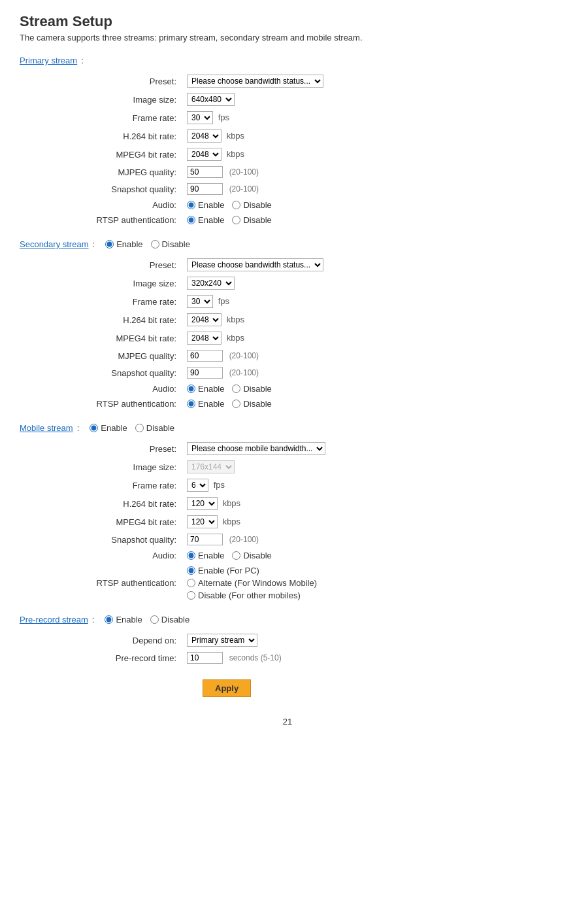  What do you see at coordinates (127, 556) in the screenshot?
I see `mobile-audio-label: Audio:` at bounding box center [127, 556].